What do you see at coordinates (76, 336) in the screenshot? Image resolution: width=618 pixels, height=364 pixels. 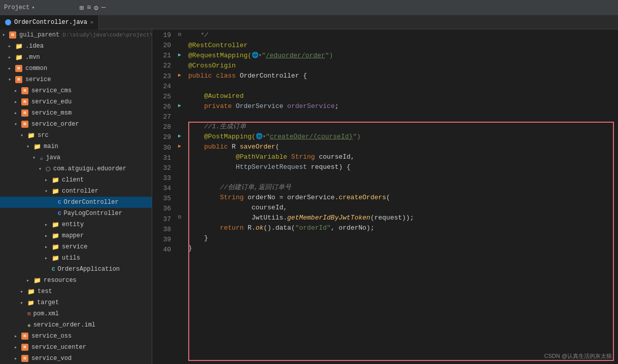 I see `sidebar-item-service-oss: m service_oss` at bounding box center [76, 336].